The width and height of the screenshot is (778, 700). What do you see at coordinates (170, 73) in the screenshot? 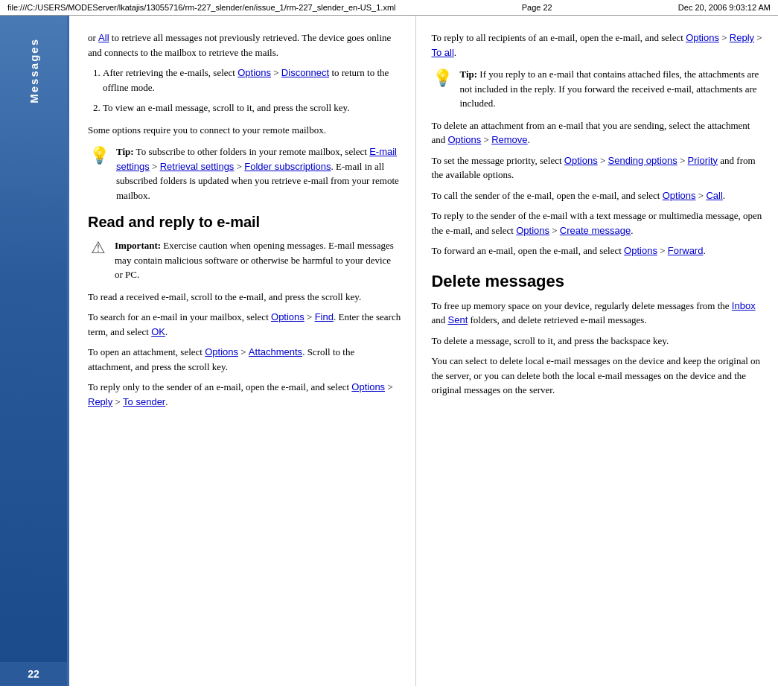
I see `step3-before: After retrieving the e-mails, select` at bounding box center [170, 73].